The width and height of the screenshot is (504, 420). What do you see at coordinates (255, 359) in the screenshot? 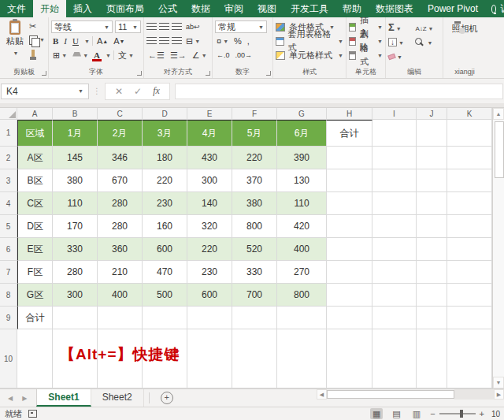
I see `cell-F10` at bounding box center [255, 359].